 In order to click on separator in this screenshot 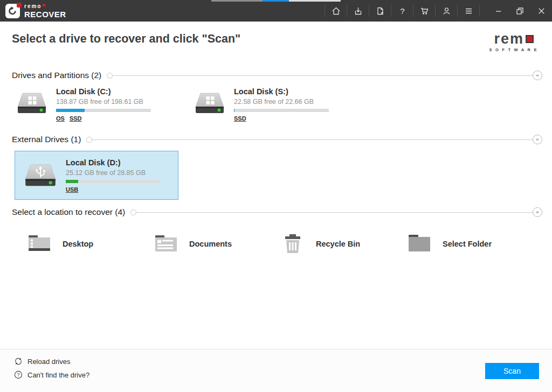, I will do `click(480, 11)`.